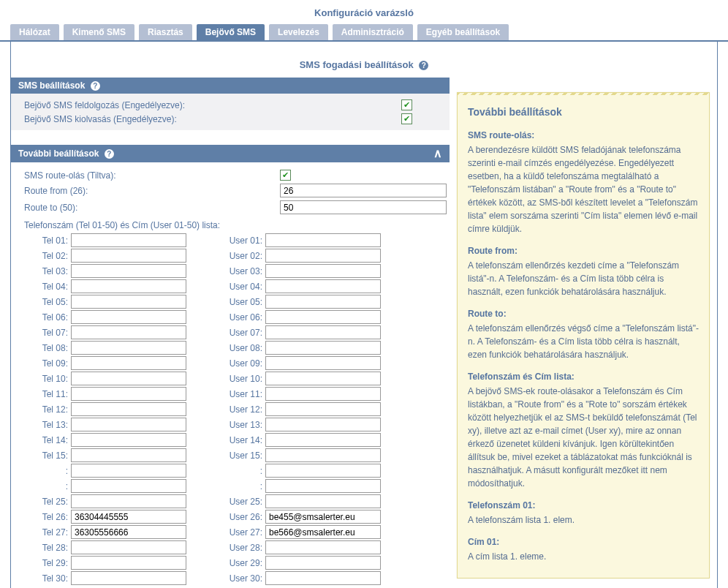 This screenshot has width=728, height=588. Describe the element at coordinates (240, 379) in the screenshot. I see `user-label: User 10:` at that location.